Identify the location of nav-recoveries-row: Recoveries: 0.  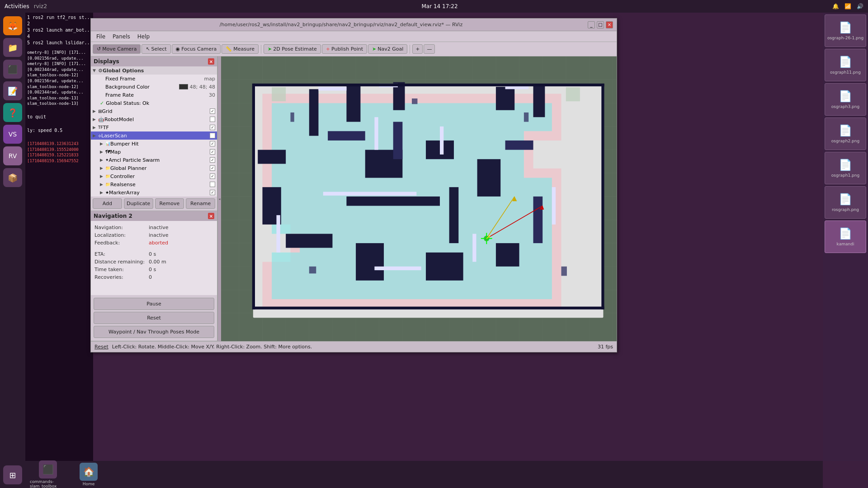
(154, 277).